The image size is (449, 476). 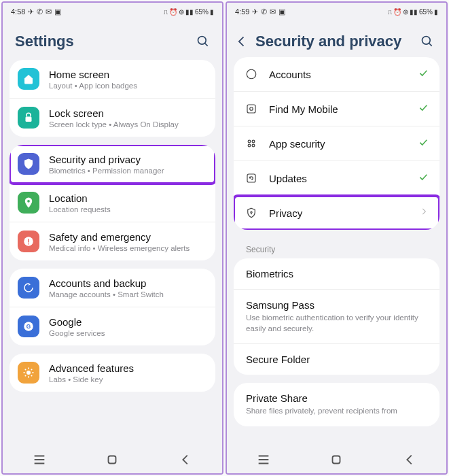 What do you see at coordinates (31, 12) in the screenshot?
I see `telegram-icon: ✈` at bounding box center [31, 12].